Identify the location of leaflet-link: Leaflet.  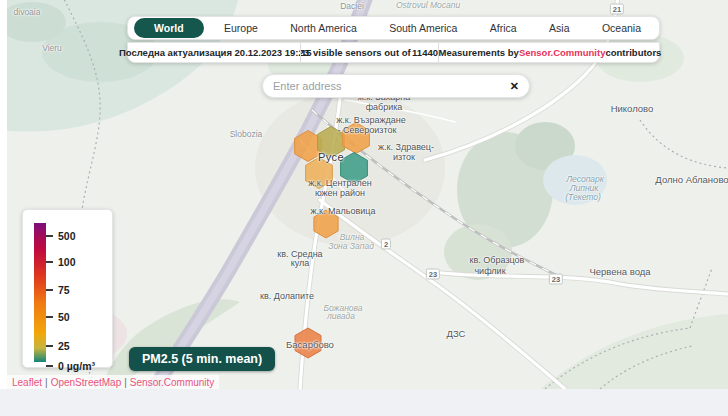
(27, 382).